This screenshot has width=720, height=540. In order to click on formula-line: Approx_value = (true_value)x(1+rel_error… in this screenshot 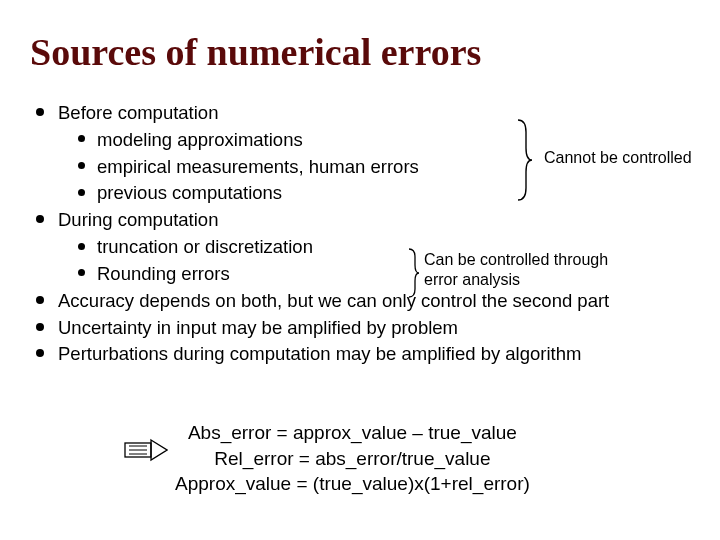, I will do `click(352, 484)`.